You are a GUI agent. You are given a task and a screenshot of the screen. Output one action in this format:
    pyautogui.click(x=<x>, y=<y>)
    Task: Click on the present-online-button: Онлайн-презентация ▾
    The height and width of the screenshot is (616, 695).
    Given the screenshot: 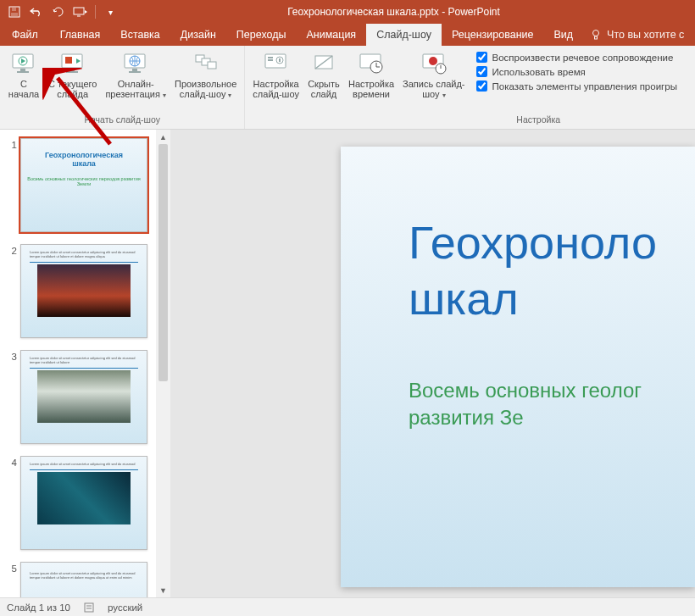 What is the action you would take?
    pyautogui.click(x=136, y=75)
    